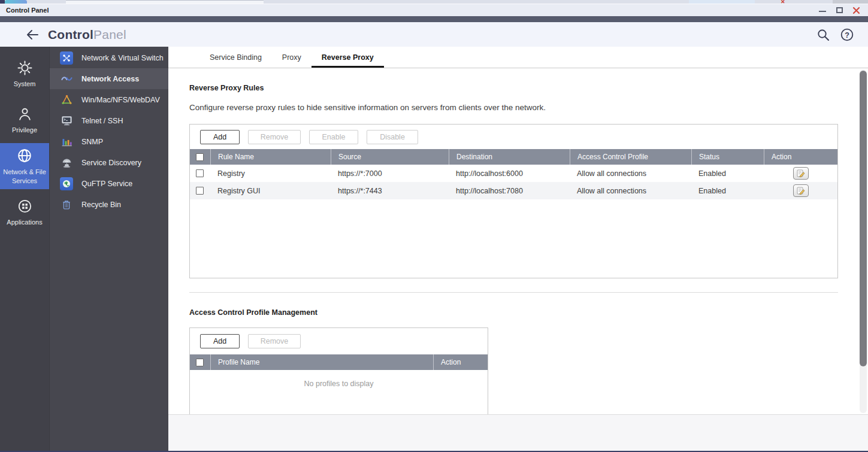 Image resolution: width=868 pixels, height=452 pixels. What do you see at coordinates (24, 222) in the screenshot?
I see `sidebar-item-label: Applications` at bounding box center [24, 222].